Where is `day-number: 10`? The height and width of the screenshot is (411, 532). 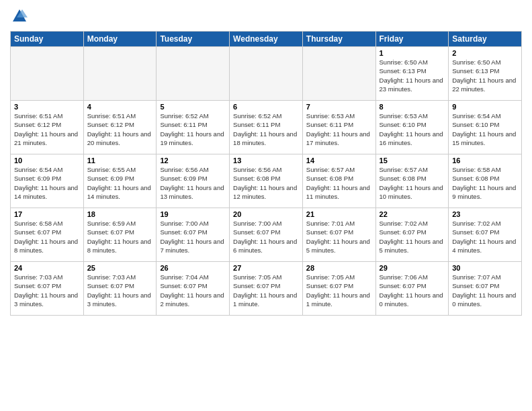
day-number: 10 is located at coordinates (47, 161).